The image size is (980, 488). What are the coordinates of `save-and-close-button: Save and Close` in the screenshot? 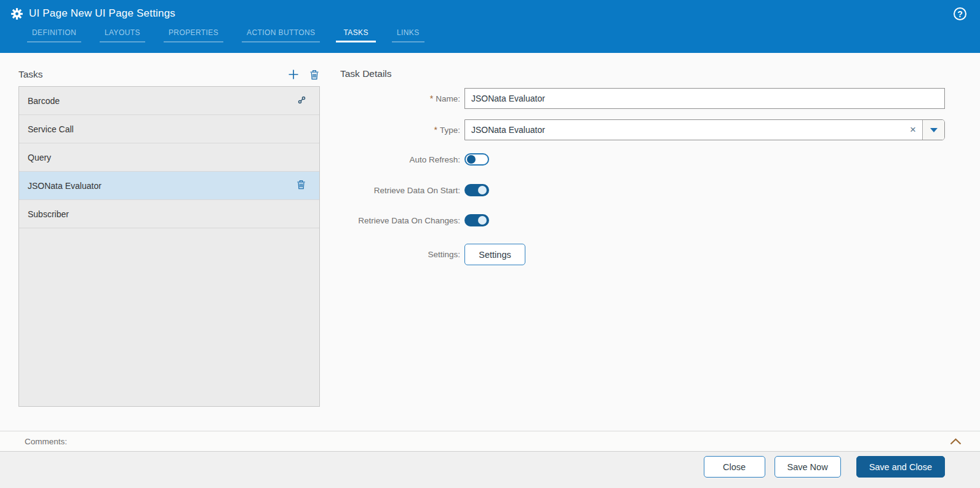 It's located at (901, 466).